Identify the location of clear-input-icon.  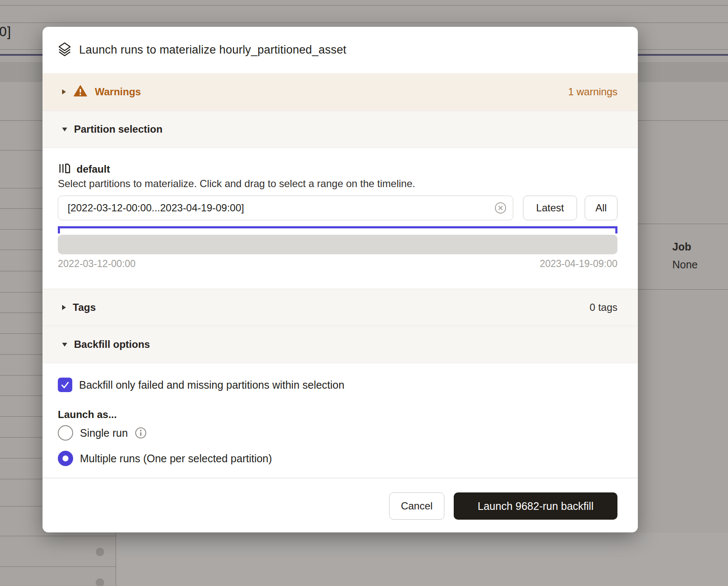
(500, 208).